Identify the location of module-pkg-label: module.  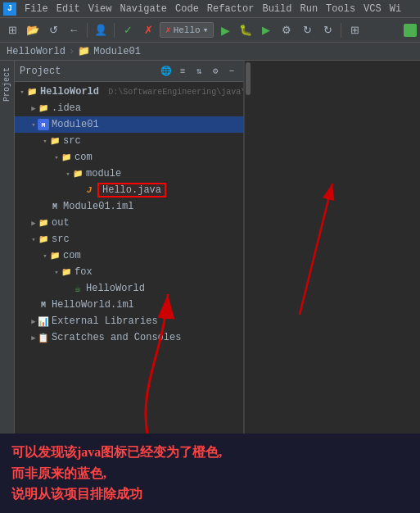
(103, 174).